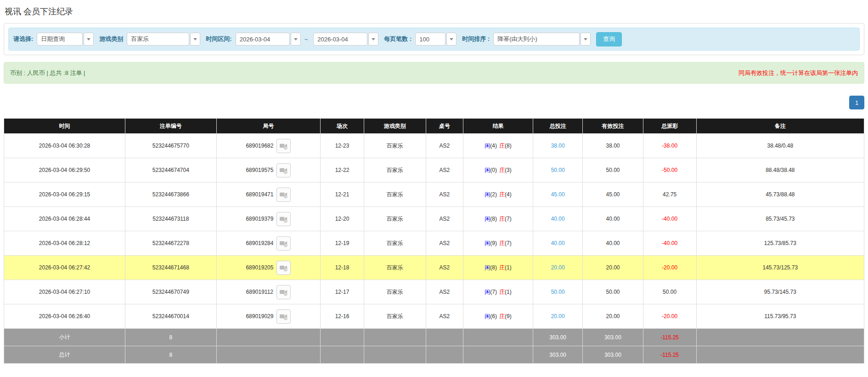 The width and height of the screenshot is (868, 377). I want to click on round-id: 689019029, so click(259, 316).